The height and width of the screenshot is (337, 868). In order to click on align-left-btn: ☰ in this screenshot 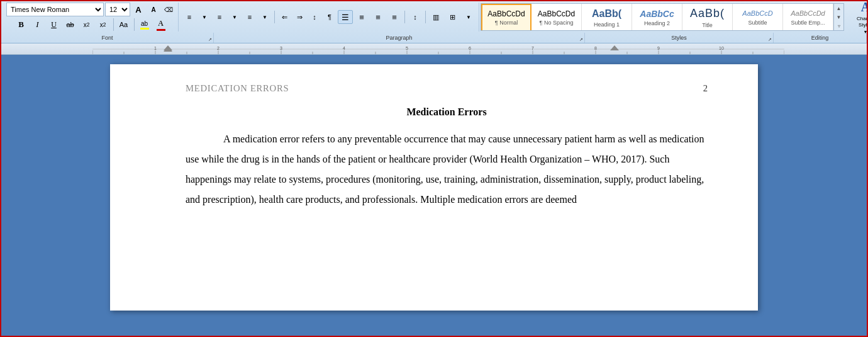, I will do `click(345, 17)`.